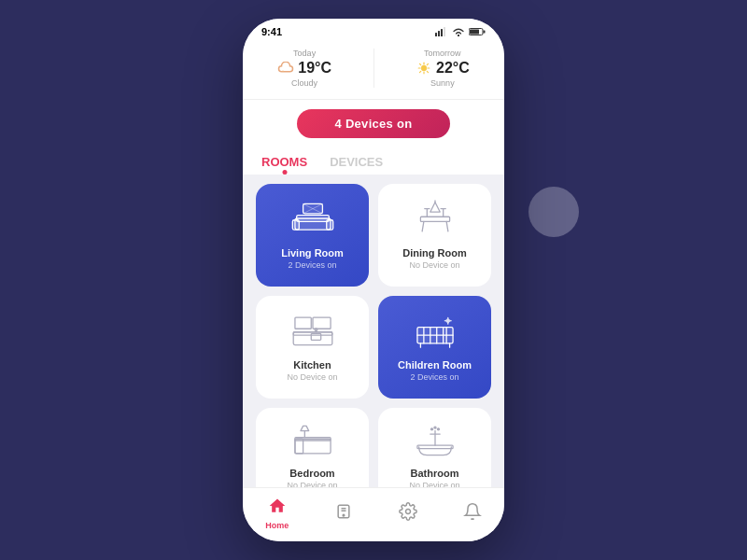 This screenshot has width=747, height=560. I want to click on device-icon, so click(344, 513).